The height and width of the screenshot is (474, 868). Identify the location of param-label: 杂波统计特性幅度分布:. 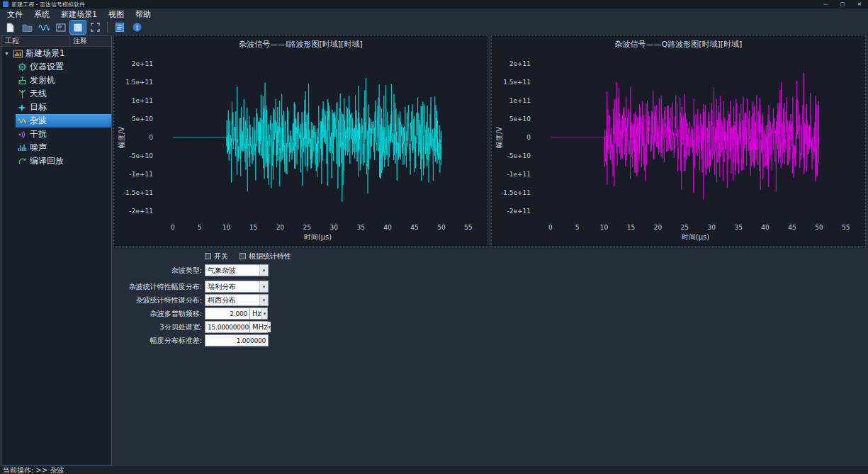
(159, 287).